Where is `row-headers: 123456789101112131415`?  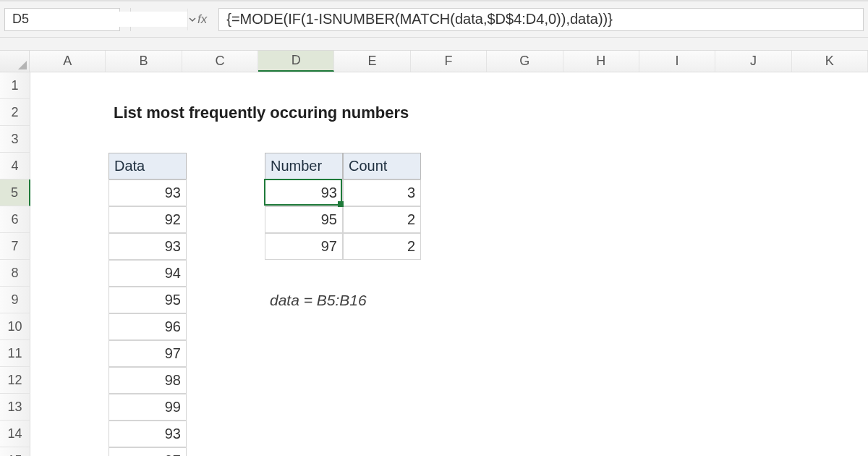 row-headers: 123456789101112131415 is located at coordinates (15, 264).